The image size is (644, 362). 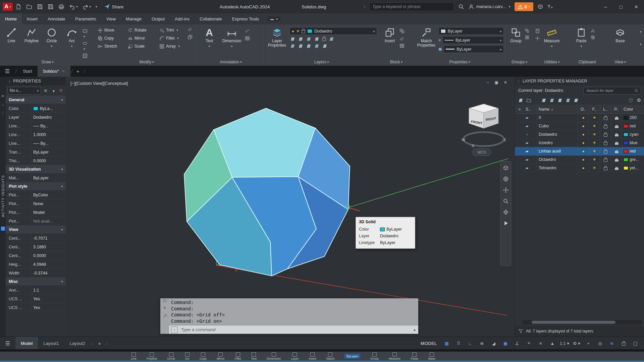 What do you see at coordinates (415, 356) in the screenshot?
I see `strip-item: Paste` at bounding box center [415, 356].